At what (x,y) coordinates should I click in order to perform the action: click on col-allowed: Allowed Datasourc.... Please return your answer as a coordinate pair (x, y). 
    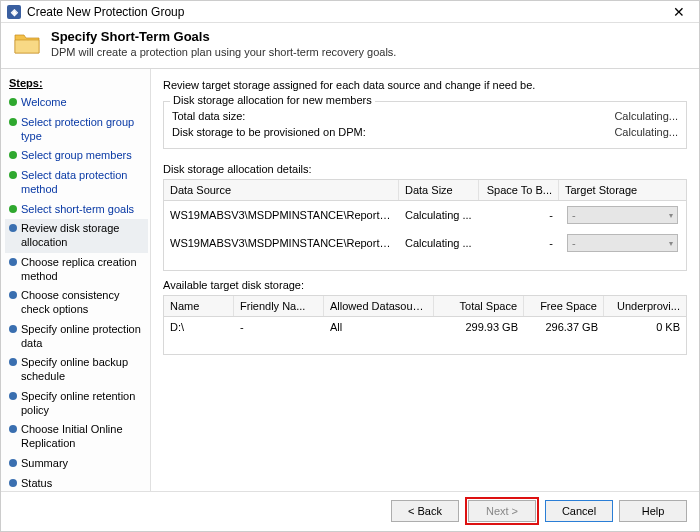
    Looking at the image, I should click on (379, 306).